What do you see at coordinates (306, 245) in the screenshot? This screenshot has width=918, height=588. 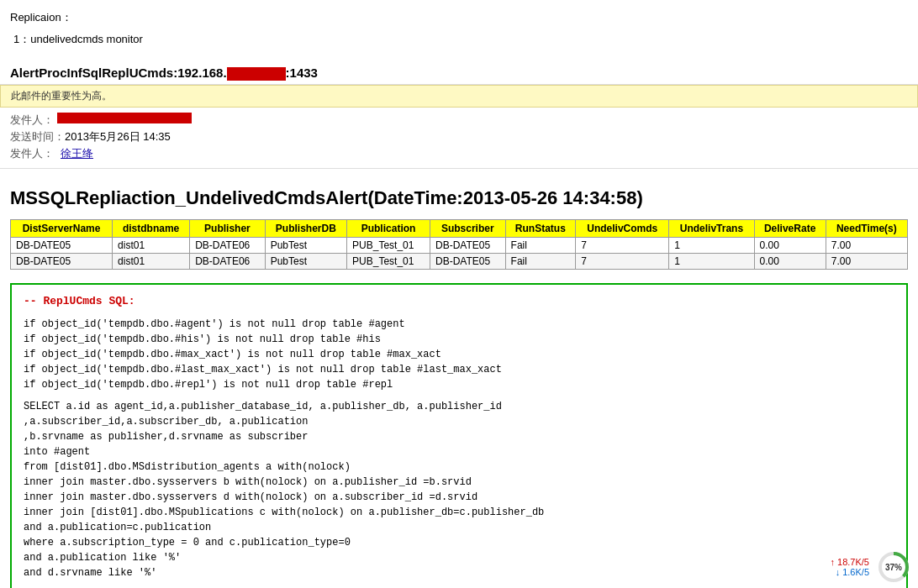 I see `cell-publisherdb-1: PubTest` at bounding box center [306, 245].